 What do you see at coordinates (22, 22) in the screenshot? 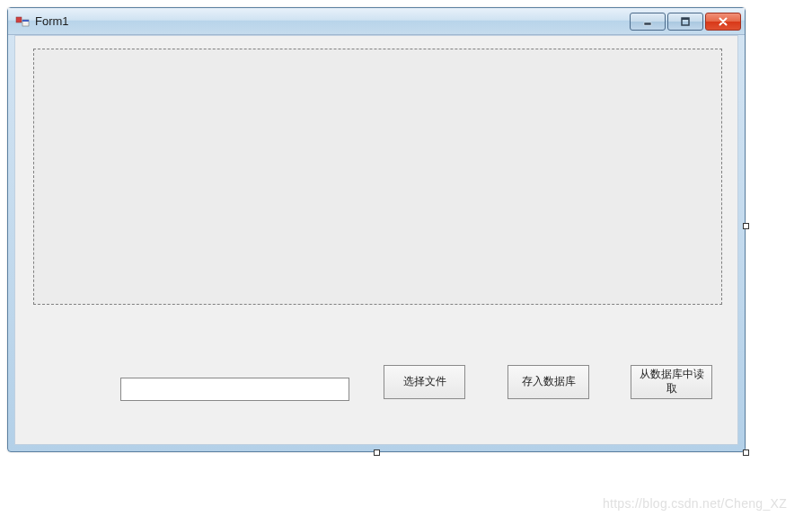
I see `form-icon` at bounding box center [22, 22].